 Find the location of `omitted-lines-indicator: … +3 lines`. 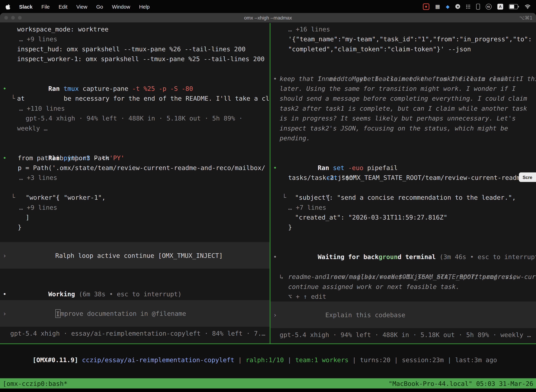

omitted-lines-indicator: … +3 lines is located at coordinates (135, 178).